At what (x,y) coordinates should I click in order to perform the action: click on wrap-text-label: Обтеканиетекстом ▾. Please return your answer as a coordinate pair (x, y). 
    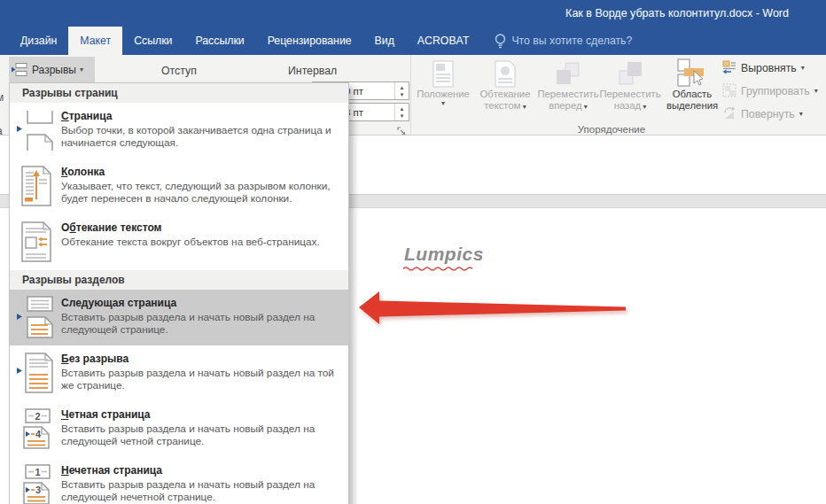
    Looking at the image, I should click on (505, 100).